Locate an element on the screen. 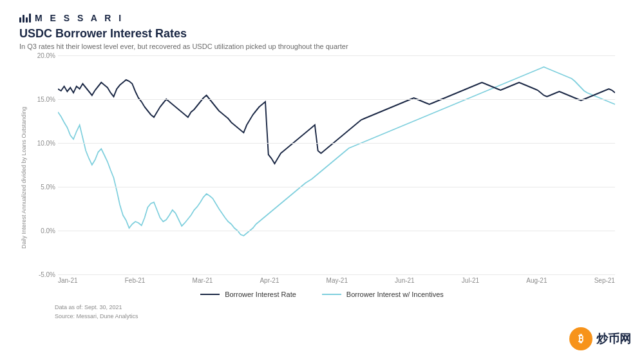 The height and width of the screenshot is (362, 644). legend-item-incentives: Borrower Interest w/ Incentives is located at coordinates (383, 294).